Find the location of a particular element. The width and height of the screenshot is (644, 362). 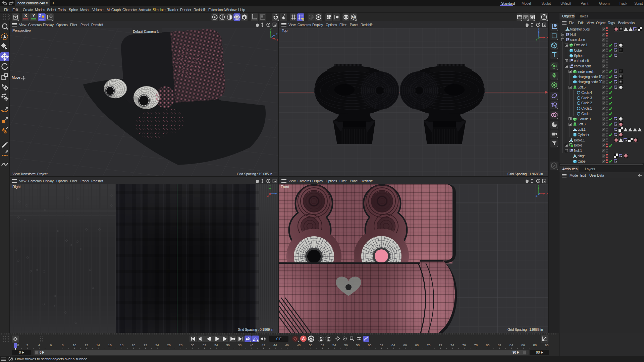

svg-text: 42 is located at coordinates (264, 345).